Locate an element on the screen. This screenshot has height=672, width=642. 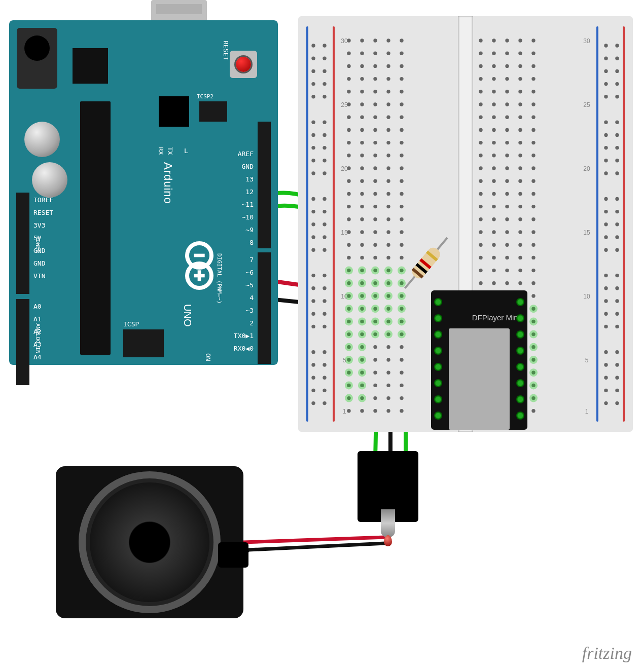
icsp-label: ICSP is located at coordinates (131, 324).